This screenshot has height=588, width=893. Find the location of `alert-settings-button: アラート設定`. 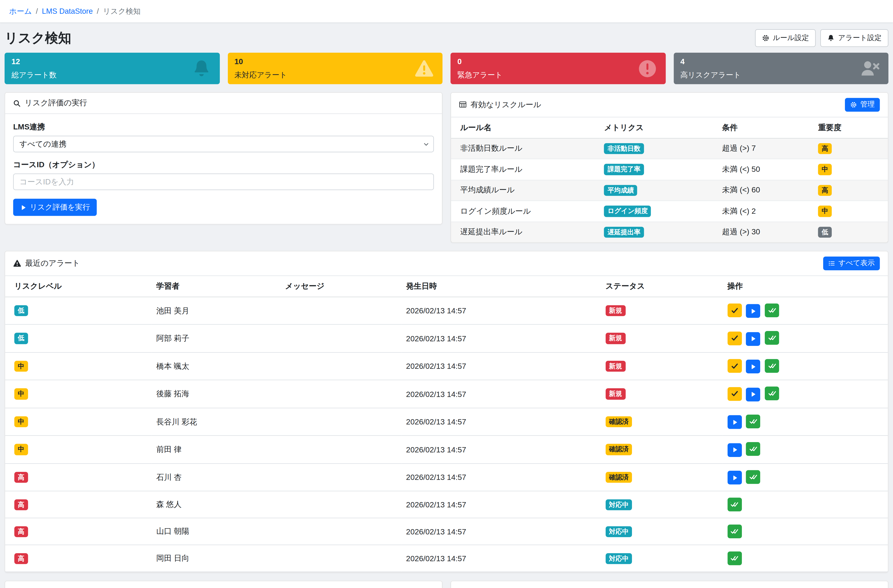

alert-settings-button: アラート設定 is located at coordinates (855, 38).